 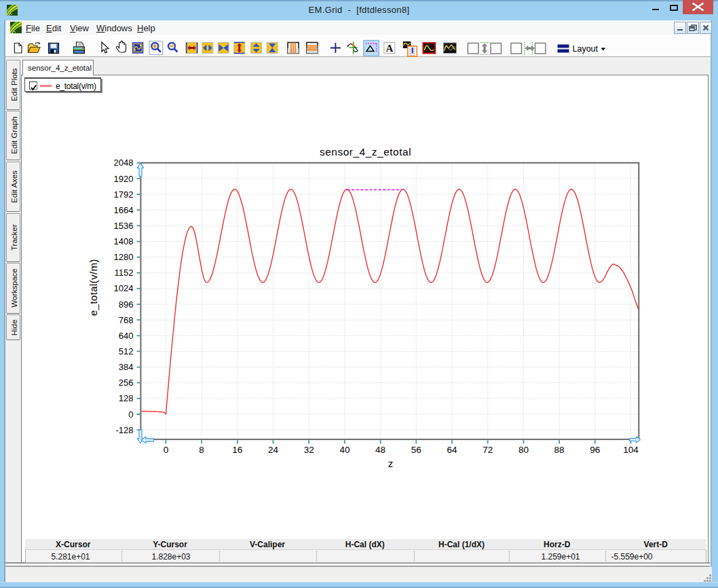 What do you see at coordinates (487, 449) in the screenshot?
I see `svg-text: 72` at bounding box center [487, 449].